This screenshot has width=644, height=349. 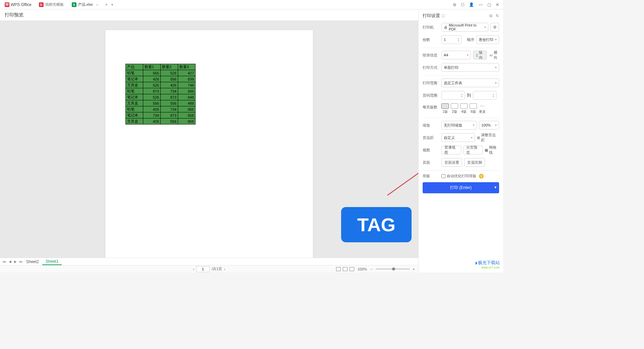 I want to click on view-mode-3-icon, so click(x=352, y=269).